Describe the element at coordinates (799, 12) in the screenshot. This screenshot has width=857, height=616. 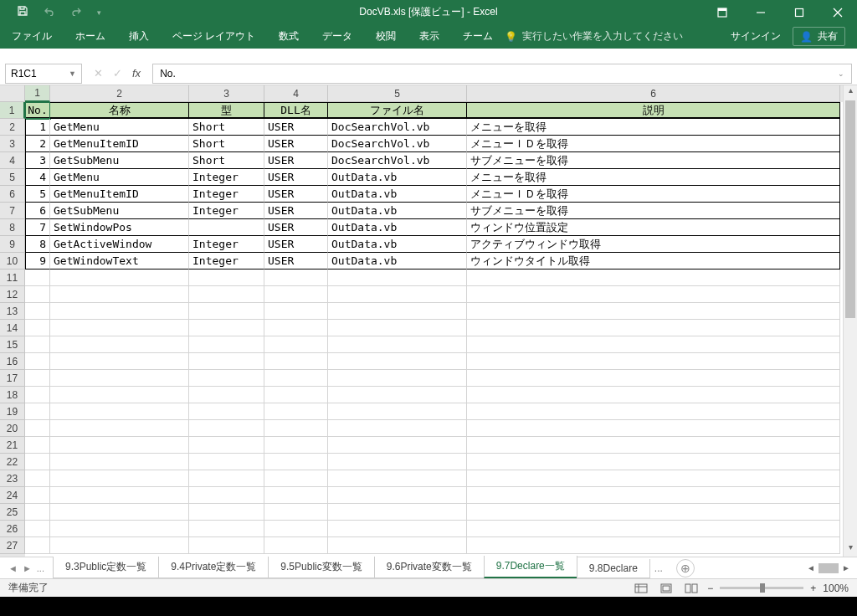
I see `maximize-button` at that location.